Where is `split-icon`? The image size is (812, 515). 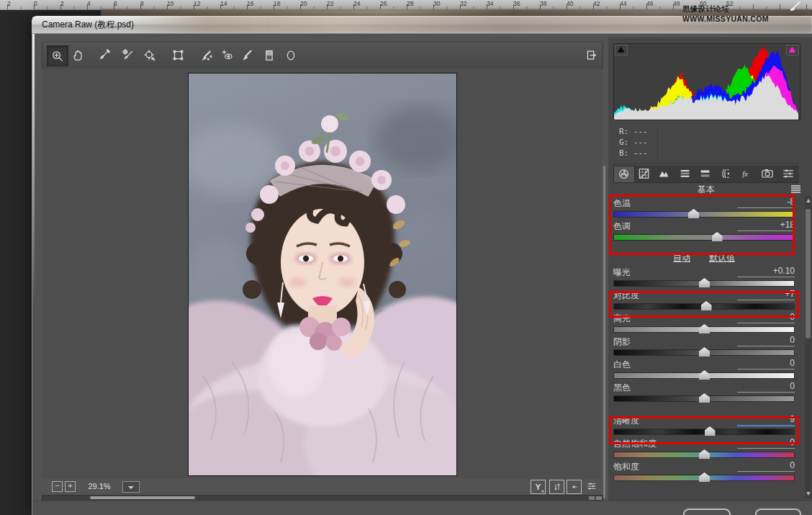 split-icon is located at coordinates (705, 174).